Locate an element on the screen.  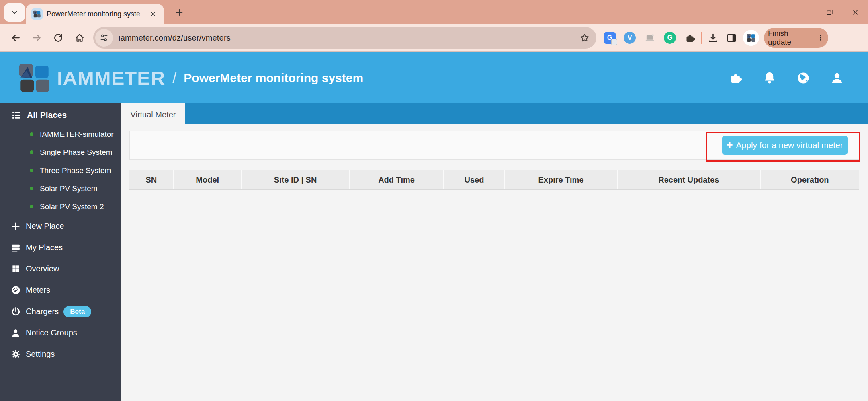
sidebar-item-new-place: New Place is located at coordinates (60, 226).